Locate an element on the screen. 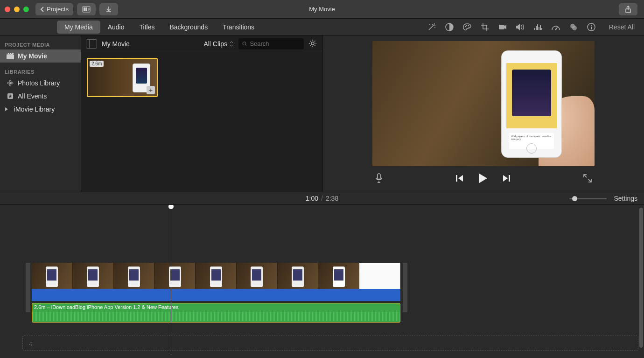 This screenshot has width=644, height=358. tab-my-media: My Media is located at coordinates (78, 27).